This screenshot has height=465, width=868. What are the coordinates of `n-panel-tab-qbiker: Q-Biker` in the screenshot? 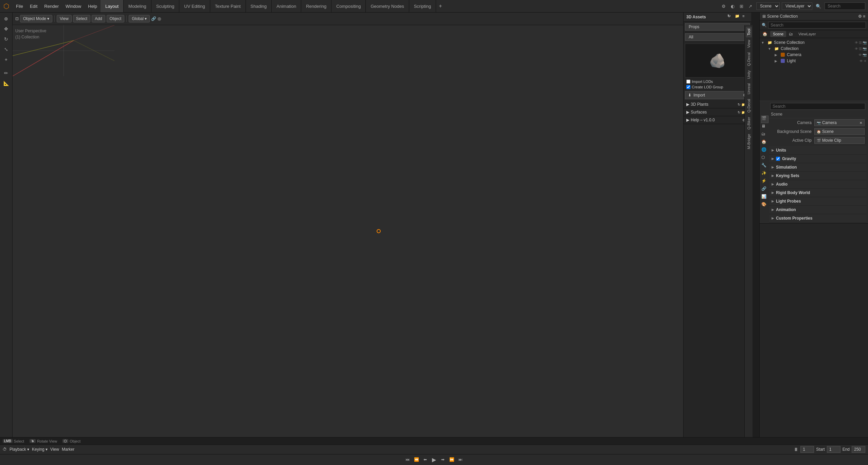 It's located at (749, 123).